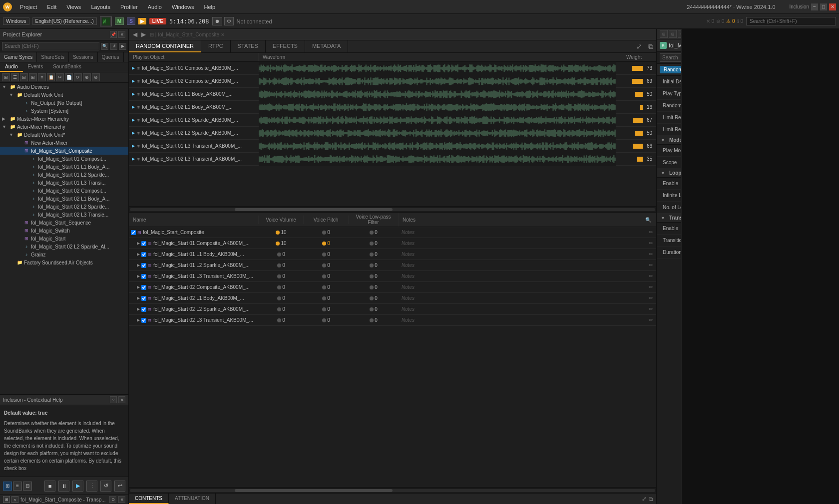 This screenshot has width=839, height=504. I want to click on prop-icon-close: ✕, so click(799, 34).